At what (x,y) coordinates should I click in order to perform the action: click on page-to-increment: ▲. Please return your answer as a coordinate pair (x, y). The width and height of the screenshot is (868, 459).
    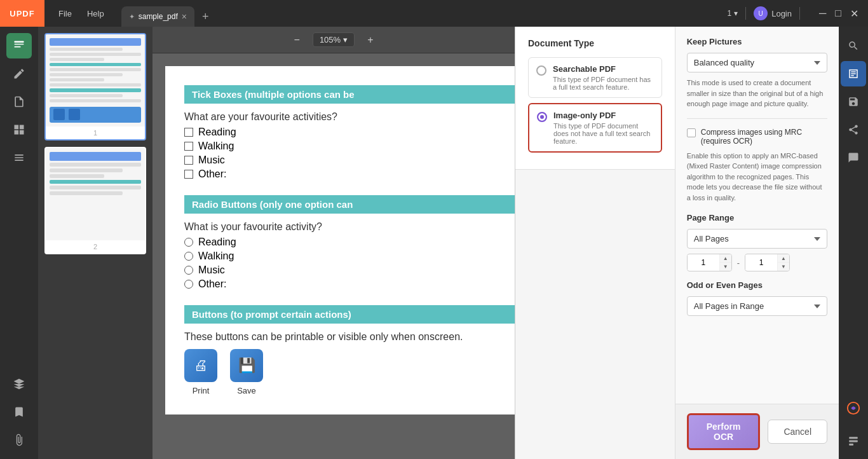
    Looking at the image, I should click on (783, 258).